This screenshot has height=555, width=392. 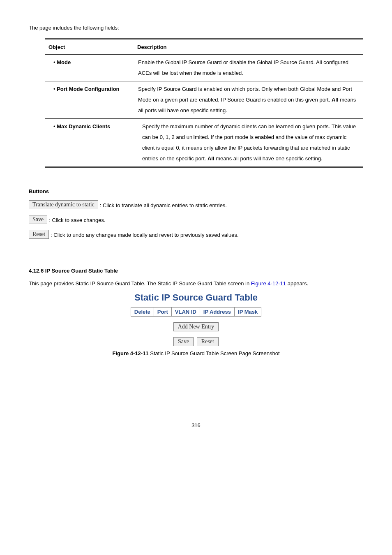 What do you see at coordinates (204, 100) in the screenshot?
I see `table-row: • Port Mode Configuration Specify IP Sou…` at bounding box center [204, 100].